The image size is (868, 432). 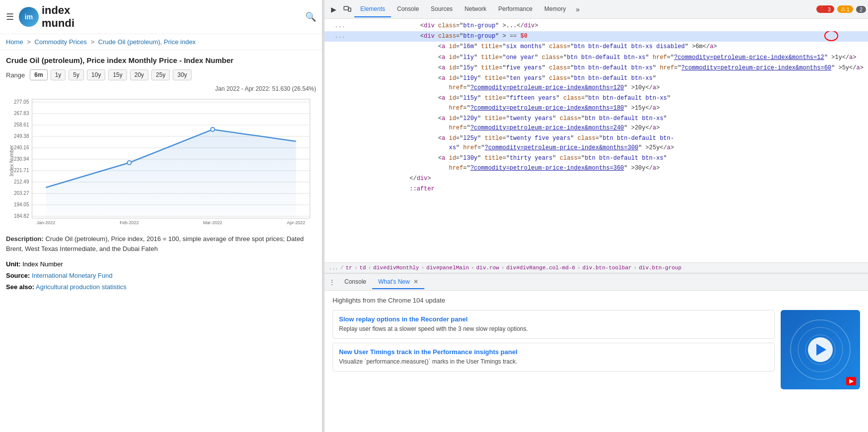 I want to click on svg-text: Feb-2022, so click(x=129, y=223).